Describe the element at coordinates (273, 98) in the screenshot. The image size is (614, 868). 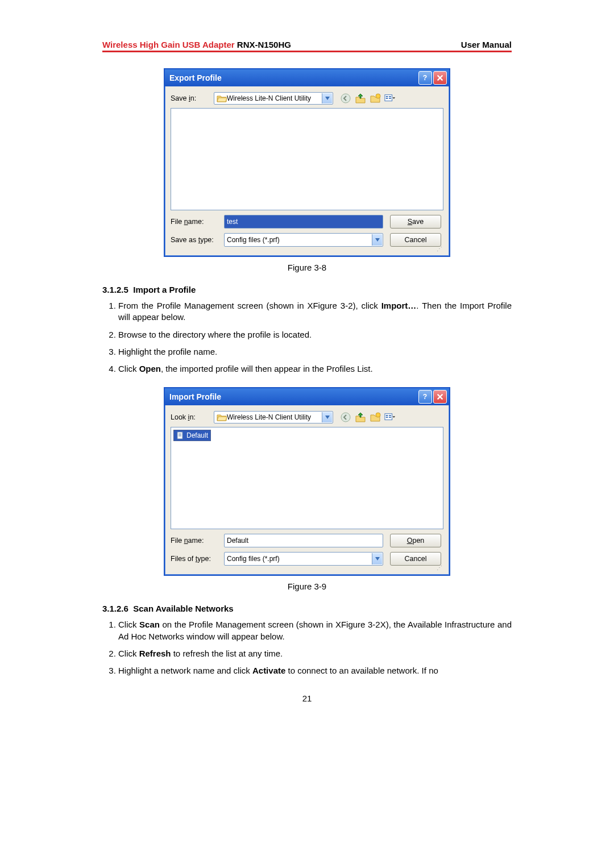
I see `save-in-combo: Wireless Lite-N Client Utility` at that location.